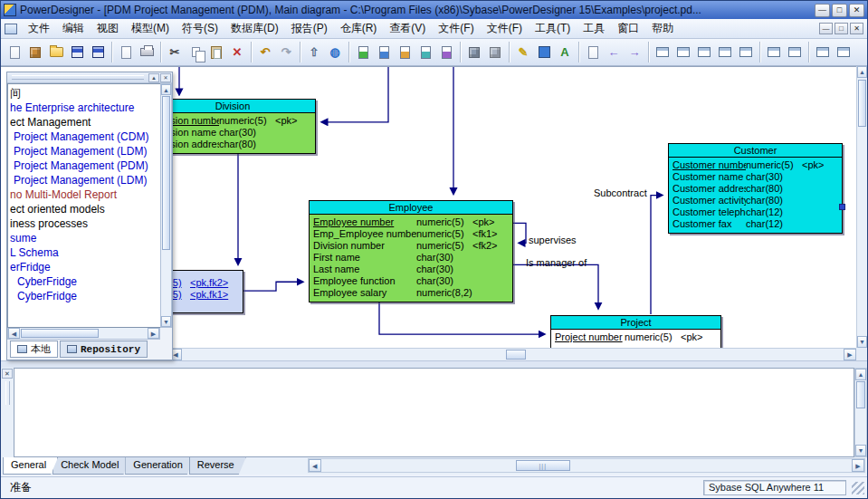 This screenshot has width=868, height=499. I want to click on web-publish-icon: ◍, so click(335, 53).